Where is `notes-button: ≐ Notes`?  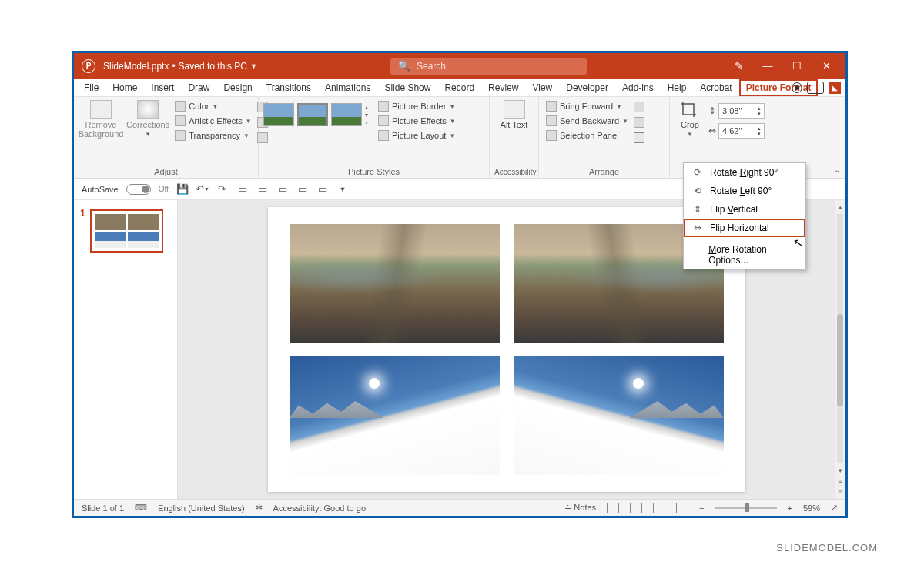
notes-button: ≐ Notes is located at coordinates (581, 508).